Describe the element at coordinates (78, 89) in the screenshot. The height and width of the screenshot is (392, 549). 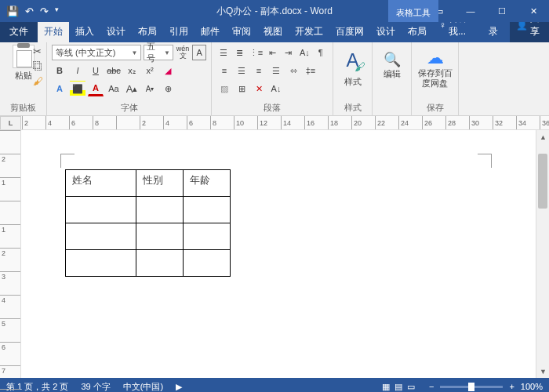
I see `highlight-icon: ⬛` at that location.